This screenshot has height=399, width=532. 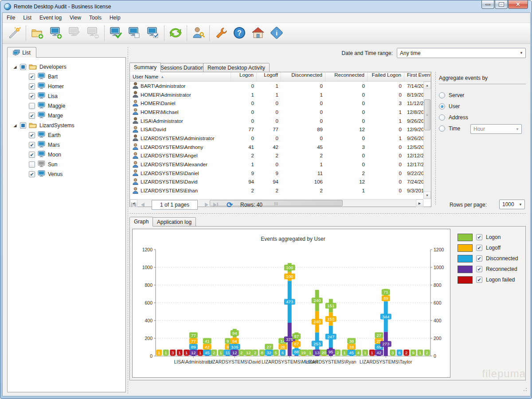 I want to click on column-header-first-event: First Event, so click(x=418, y=77).